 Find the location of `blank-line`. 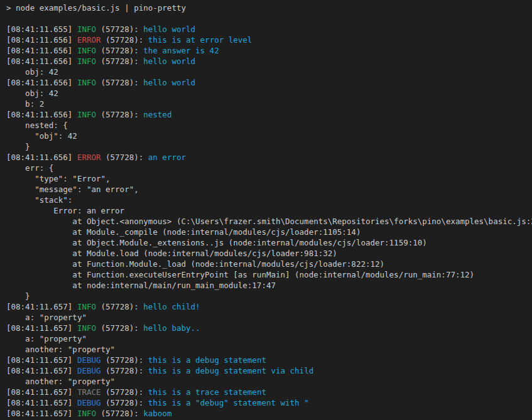

blank-line is located at coordinates (266, 19).